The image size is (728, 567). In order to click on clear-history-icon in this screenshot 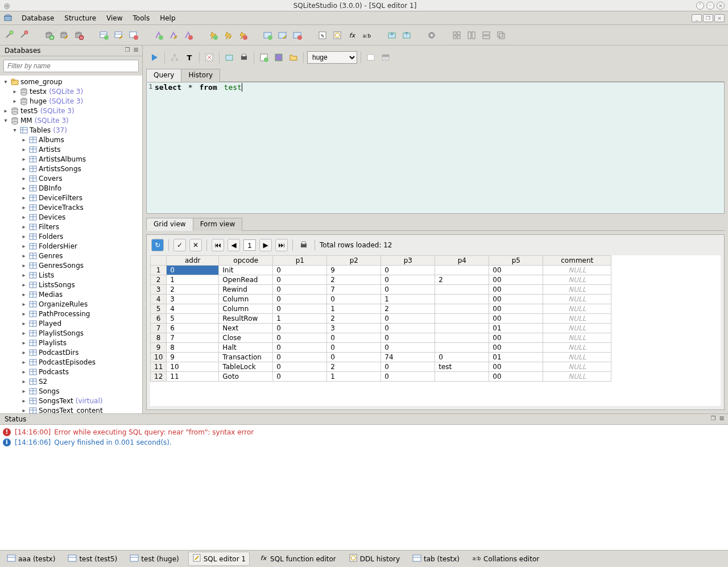, I will do `click(209, 57)`.